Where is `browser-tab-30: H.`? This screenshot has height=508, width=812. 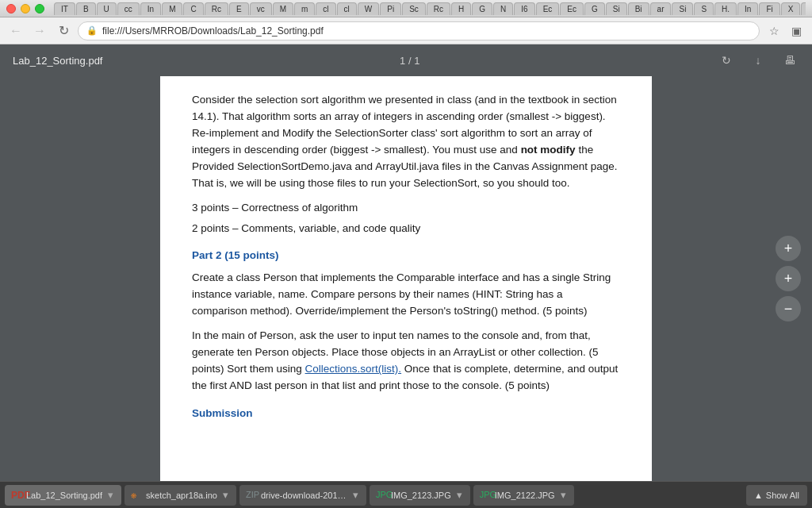
browser-tab-30: H. is located at coordinates (726, 9).